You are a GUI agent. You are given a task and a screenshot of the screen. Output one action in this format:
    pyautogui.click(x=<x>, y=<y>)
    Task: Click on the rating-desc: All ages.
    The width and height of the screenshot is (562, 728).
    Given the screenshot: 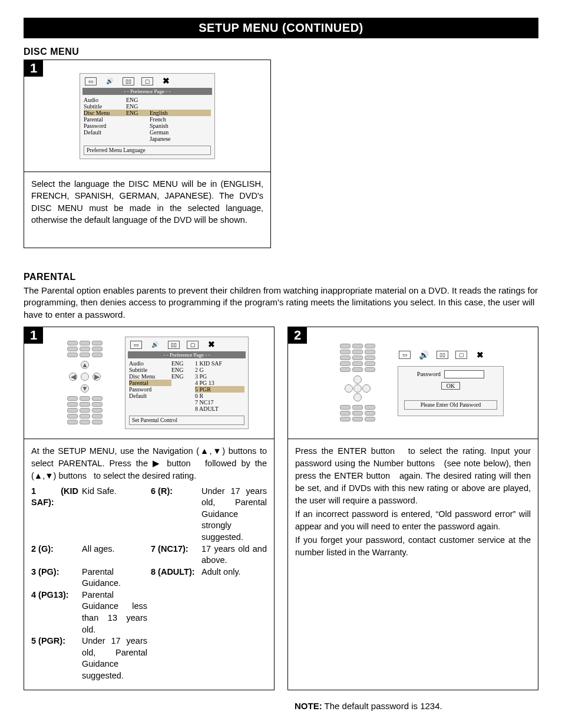 What is the action you would take?
    pyautogui.click(x=114, y=555)
    